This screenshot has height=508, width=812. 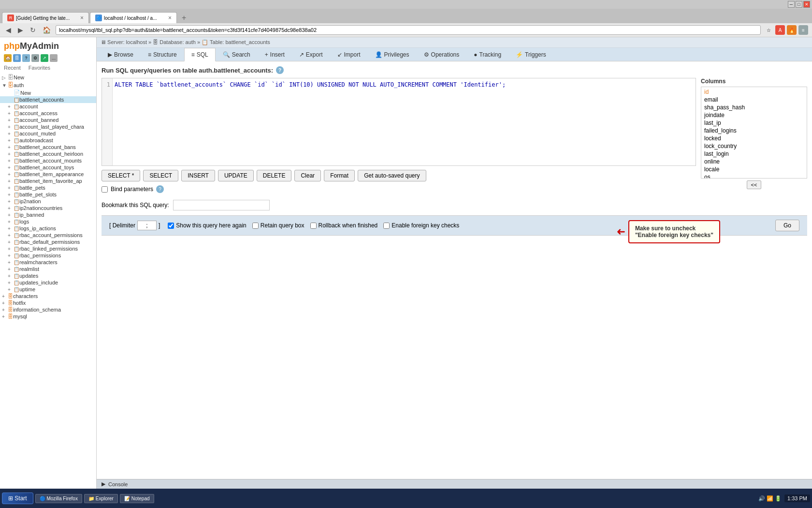 What do you see at coordinates (237, 54) in the screenshot?
I see `tab-search: 🔍 Search` at bounding box center [237, 54].